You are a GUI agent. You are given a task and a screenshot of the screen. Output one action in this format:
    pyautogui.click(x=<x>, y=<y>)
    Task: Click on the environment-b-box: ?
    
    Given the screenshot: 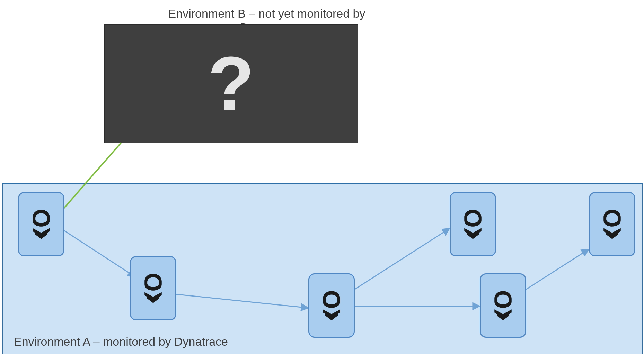 What is the action you would take?
    pyautogui.click(x=231, y=84)
    